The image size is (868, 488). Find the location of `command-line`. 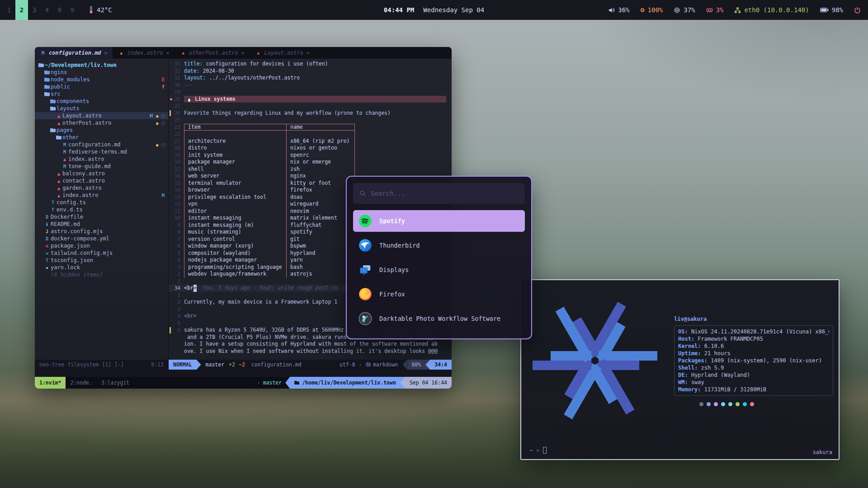

command-line is located at coordinates (243, 373).